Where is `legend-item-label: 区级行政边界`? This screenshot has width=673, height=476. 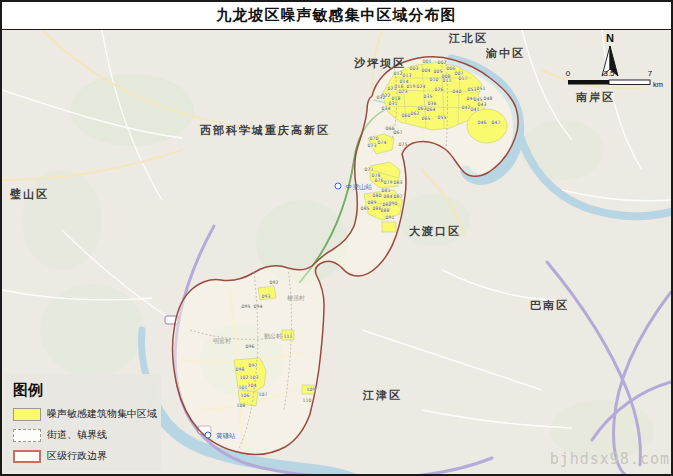
legend-item-label: 区级行政边界 is located at coordinates (77, 456).